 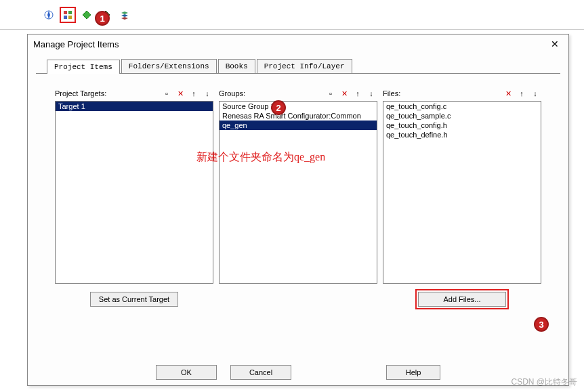 I want to click on close-icon: ✕, so click(x=555, y=44).